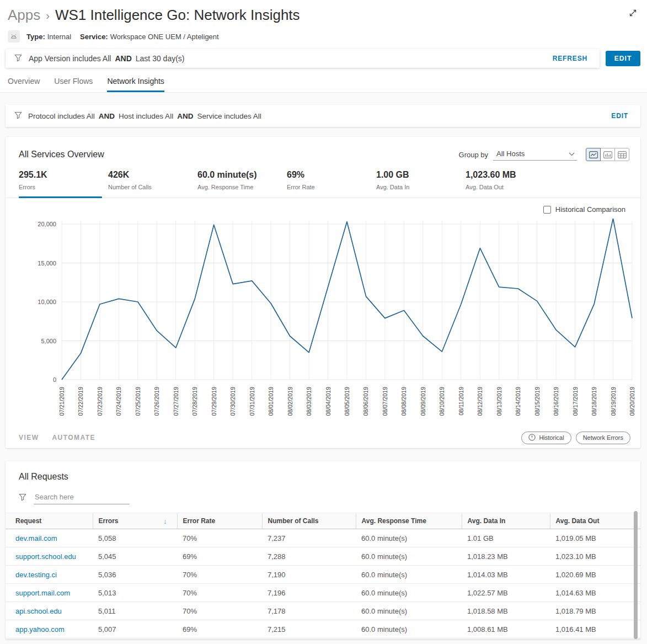 The height and width of the screenshot is (644, 647). I want to click on group-by-select: All Hosts, so click(535, 155).